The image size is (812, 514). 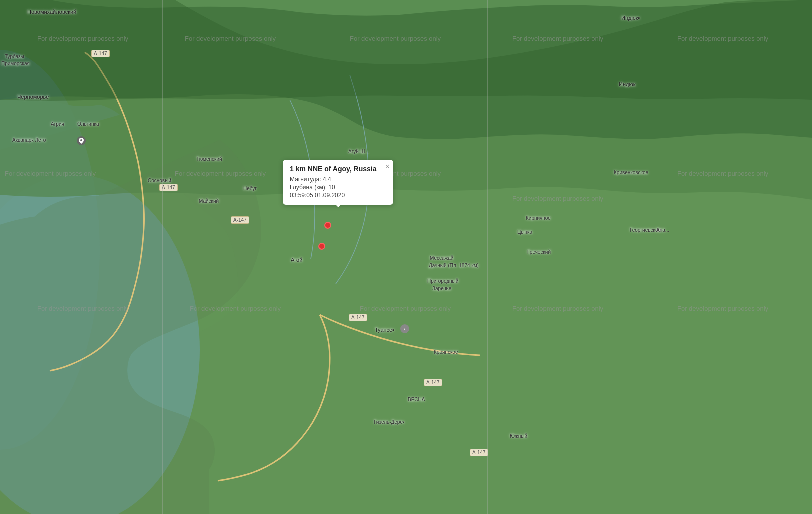 What do you see at coordinates (433, 383) in the screenshot?
I see `road-label-a147-5: А-147` at bounding box center [433, 383].